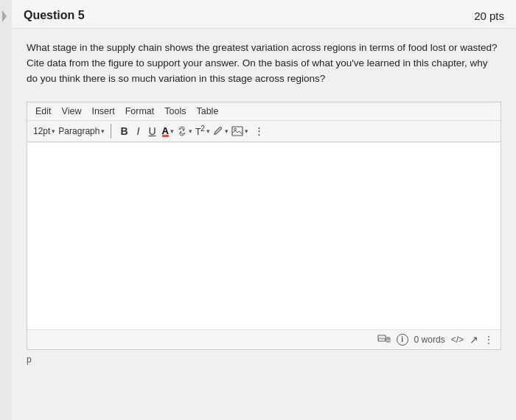 Image resolution: width=516 pixels, height=420 pixels. Describe the element at coordinates (111, 131) in the screenshot. I see `toolbar-divider` at that location.